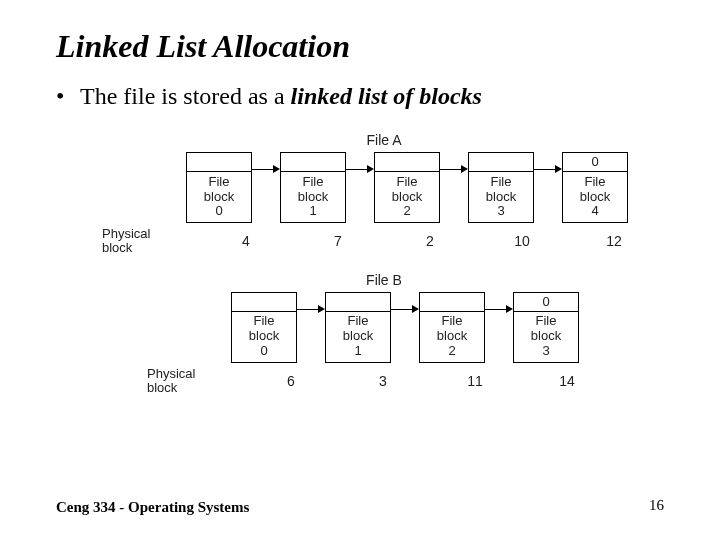  I want to click on physical-block-num: 2, so click(430, 241).